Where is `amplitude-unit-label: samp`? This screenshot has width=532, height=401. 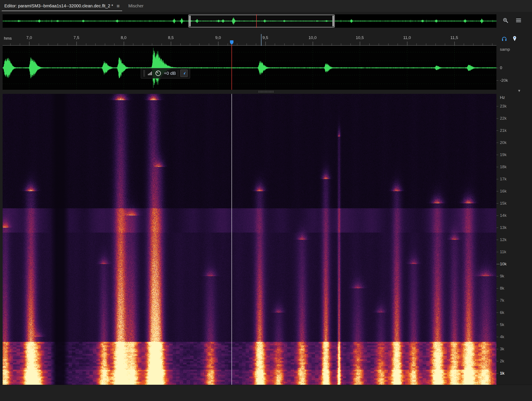
amplitude-unit-label: samp is located at coordinates (505, 49).